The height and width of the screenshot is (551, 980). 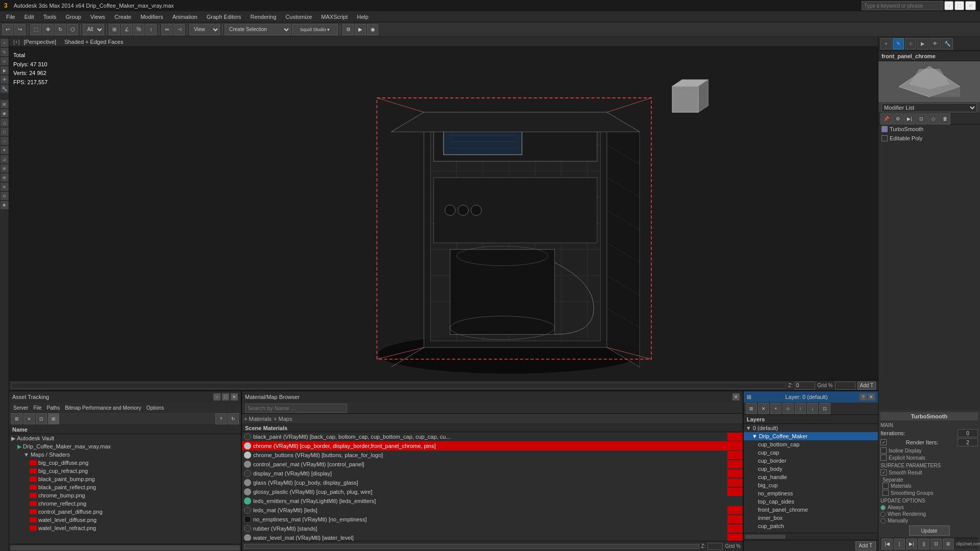 I want to click on layers-panel-close: ✕, so click(x=871, y=397).